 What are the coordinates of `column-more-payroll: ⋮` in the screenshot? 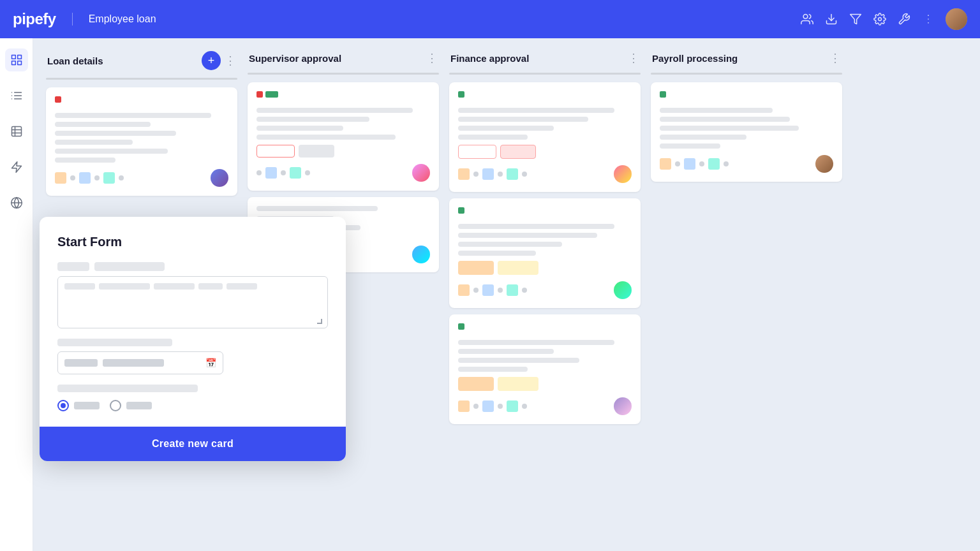 It's located at (835, 58).